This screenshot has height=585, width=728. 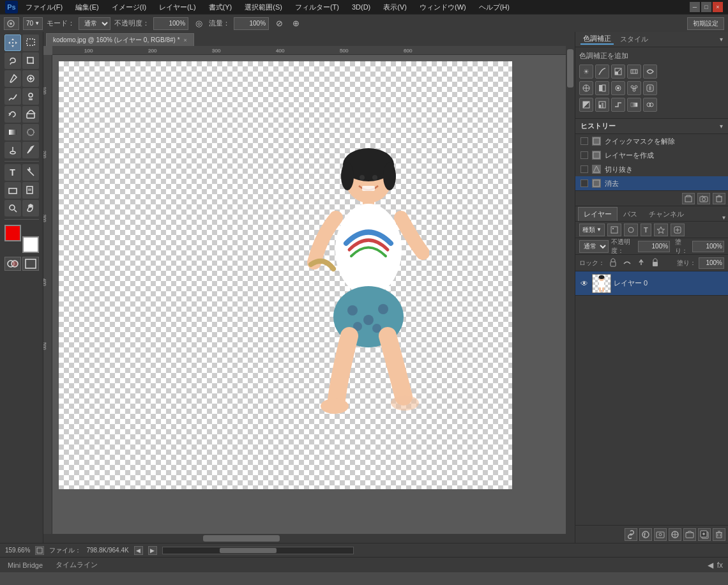 I want to click on styles-tab: スタイル, so click(x=634, y=40).